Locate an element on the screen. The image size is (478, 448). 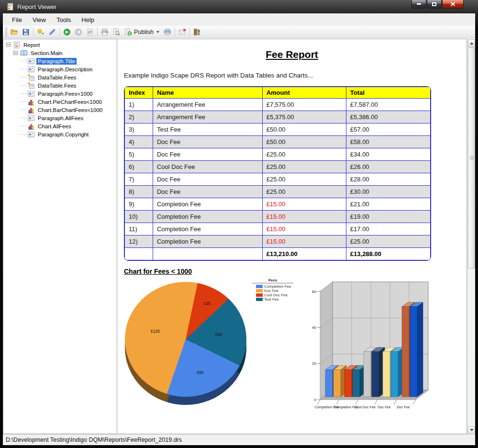
x-axis-label: Cool Doc Fee is located at coordinates (365, 407).